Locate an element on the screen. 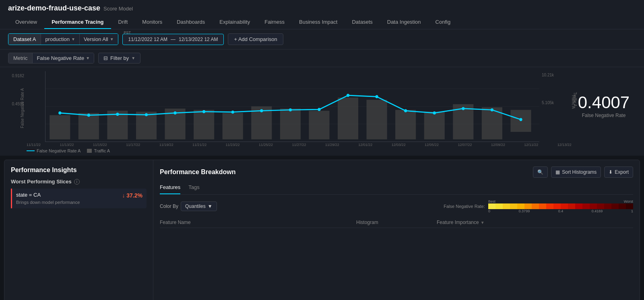 The height and width of the screenshot is (300, 644). best-label: Best is located at coordinates (492, 201).